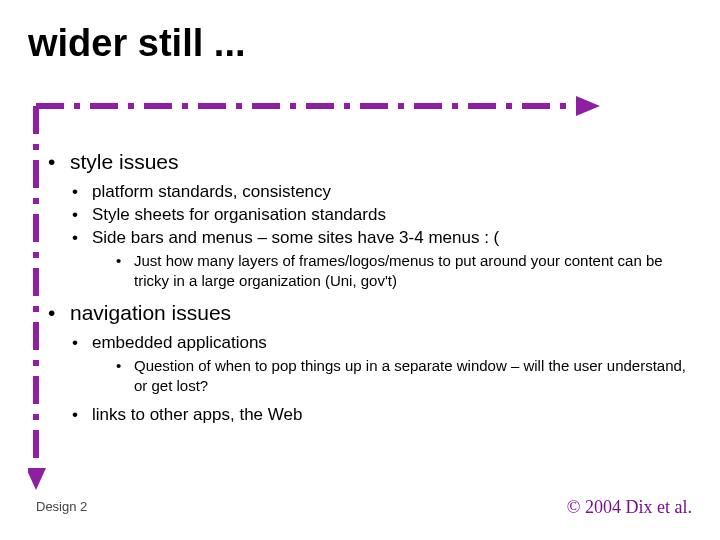  I want to click on bullet-l1: navigation issues, so click(368, 313).